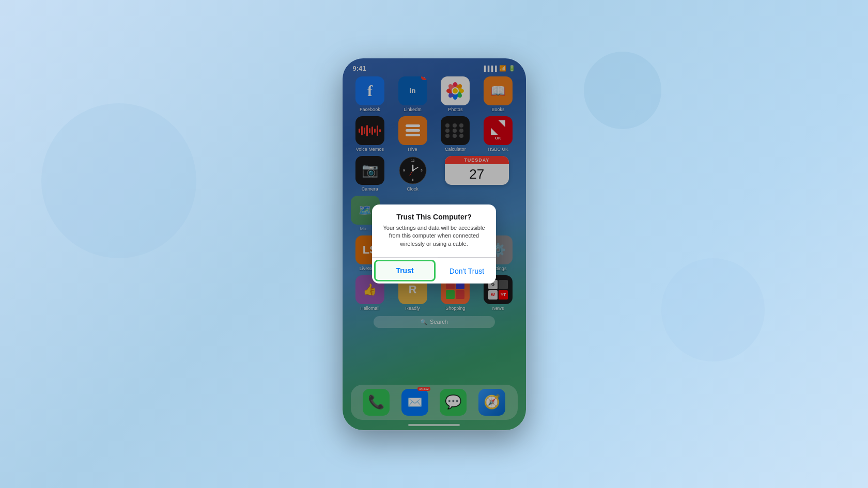  What do you see at coordinates (434, 217) in the screenshot?
I see `dialog-title: Trust This Computer?` at bounding box center [434, 217].